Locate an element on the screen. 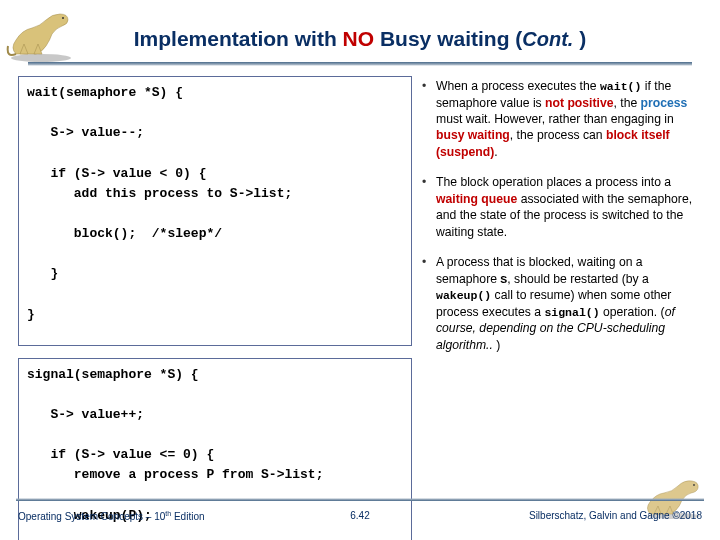 The width and height of the screenshot is (720, 540). txt: . is located at coordinates (496, 152).